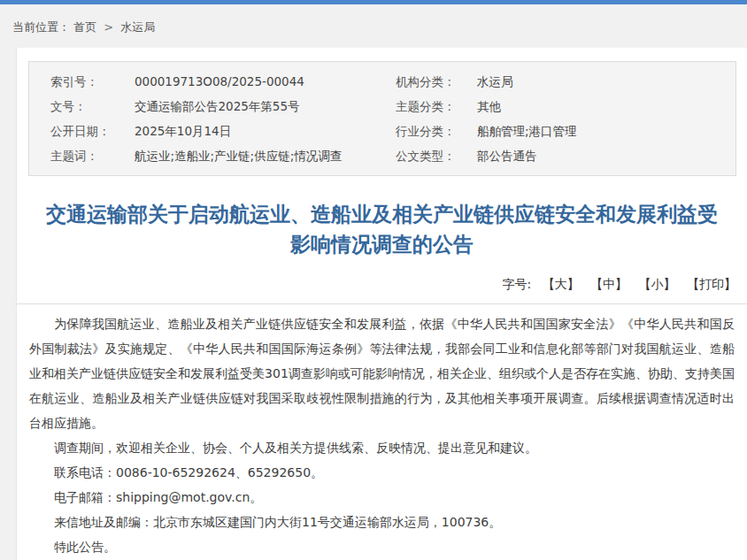 The width and height of the screenshot is (747, 560). I want to click on table-row: 主题词： 航运业;造船业;产业链;供应链;情况调查 公文类型： 部公告通告, so click(382, 156).